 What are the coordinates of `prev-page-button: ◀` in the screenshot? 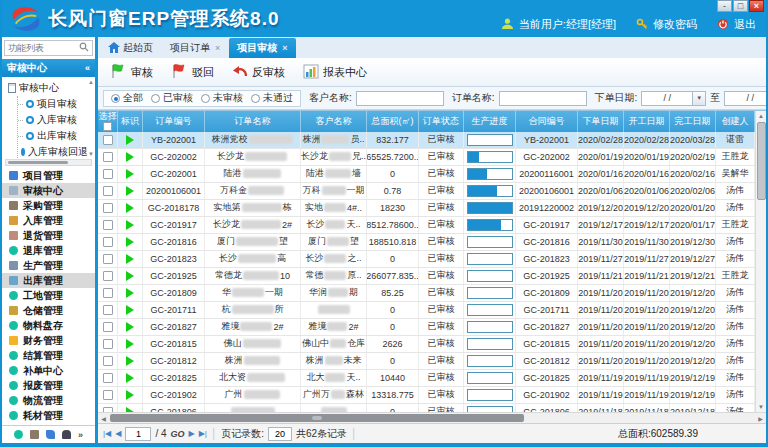 It's located at (118, 434).